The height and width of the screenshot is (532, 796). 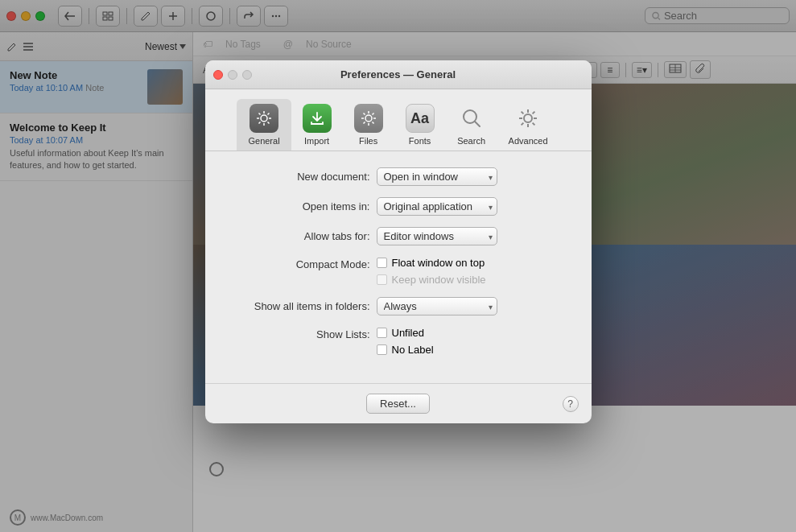 I want to click on tab-advanced: Advanced, so click(x=528, y=125).